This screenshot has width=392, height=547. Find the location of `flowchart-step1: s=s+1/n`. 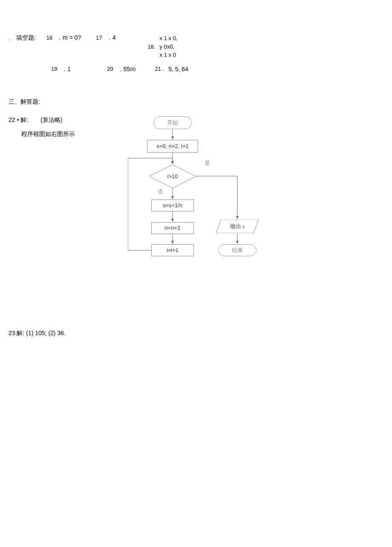

flowchart-step1: s=s+1/n is located at coordinates (173, 205).